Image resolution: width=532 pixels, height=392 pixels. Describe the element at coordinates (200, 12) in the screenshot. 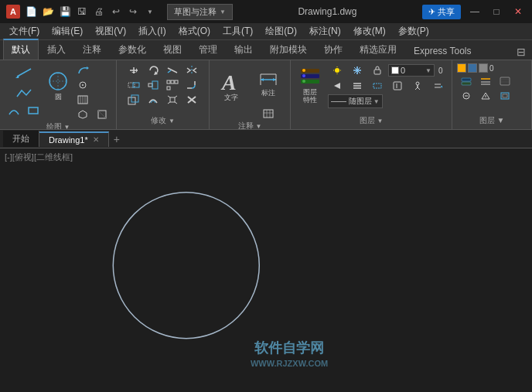

I see `workspace-selector: 草图与注释 ▼` at that location.